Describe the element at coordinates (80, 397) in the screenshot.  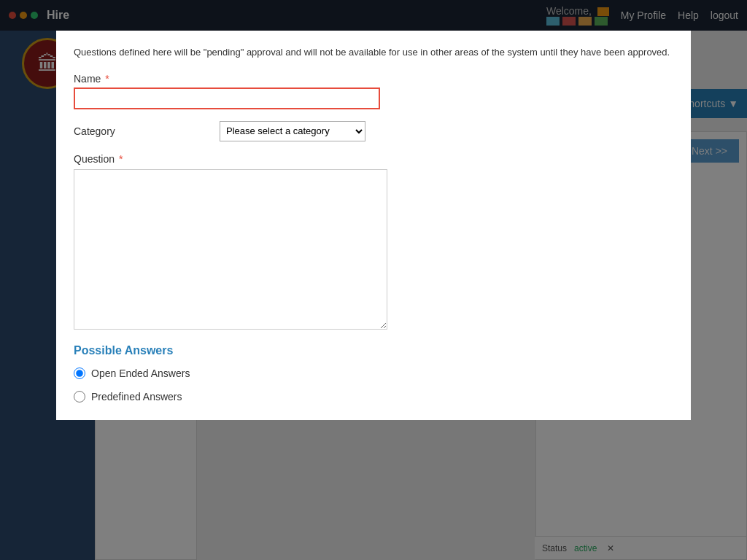
I see `predefined-radio` at that location.